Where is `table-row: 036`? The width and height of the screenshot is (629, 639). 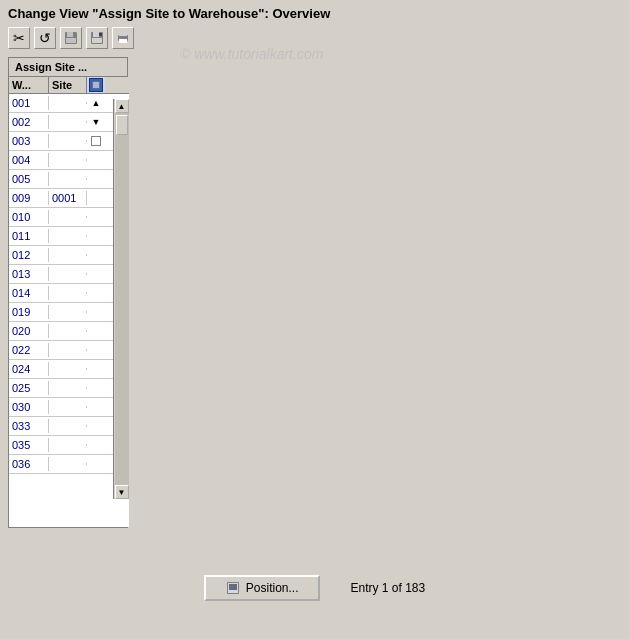 table-row: 036 is located at coordinates (69, 464).